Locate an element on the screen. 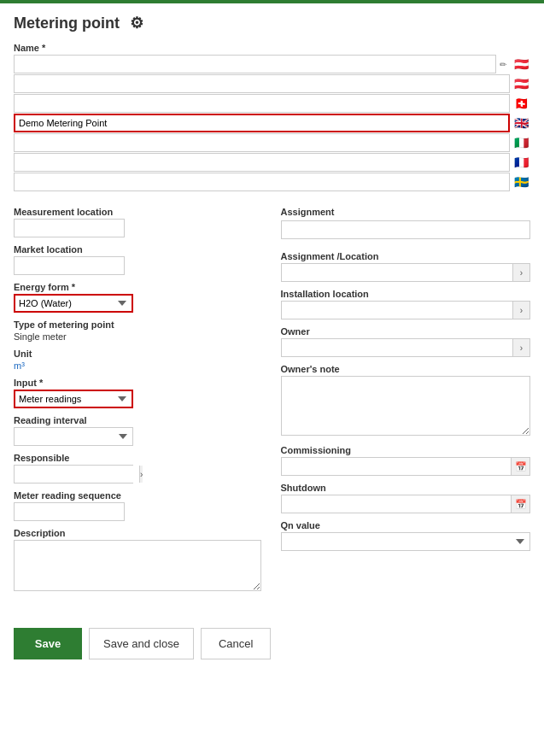  market-location-input is located at coordinates (69, 266).